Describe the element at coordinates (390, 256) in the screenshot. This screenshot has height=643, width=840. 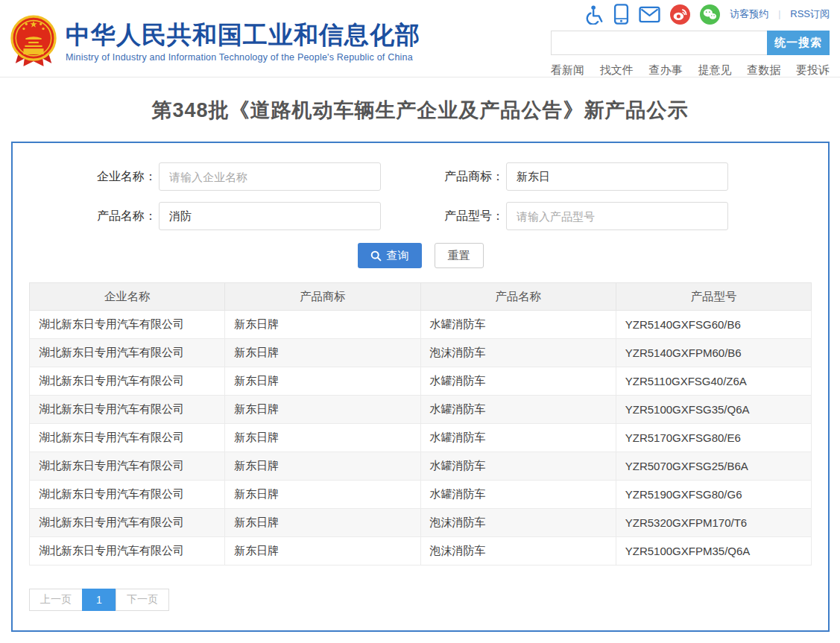
I see `query-button: 查询` at that location.